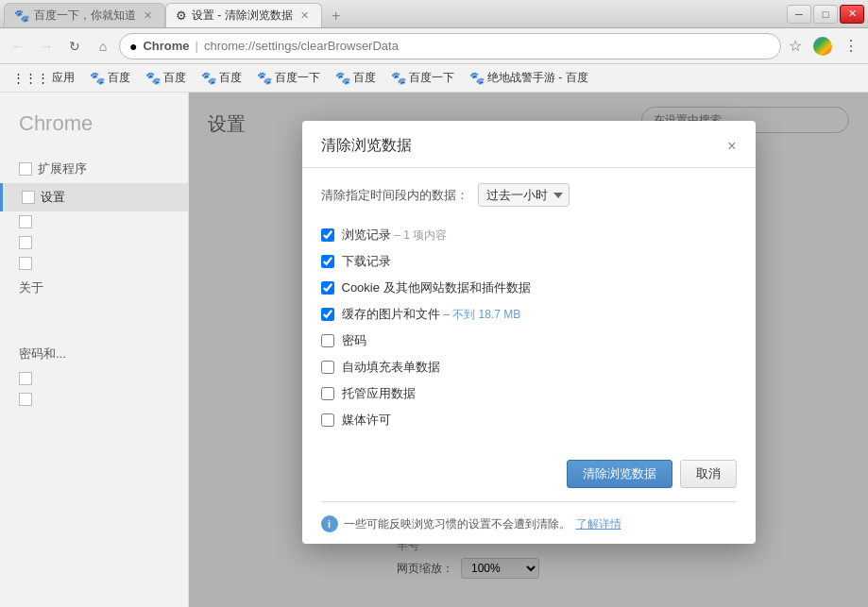 The height and width of the screenshot is (607, 868). I want to click on dialog-footer: 清除浏览数据 取消 i 一些可能反映浏览习惯的设置不会遭到清除。 了解详情, so click(529, 497).